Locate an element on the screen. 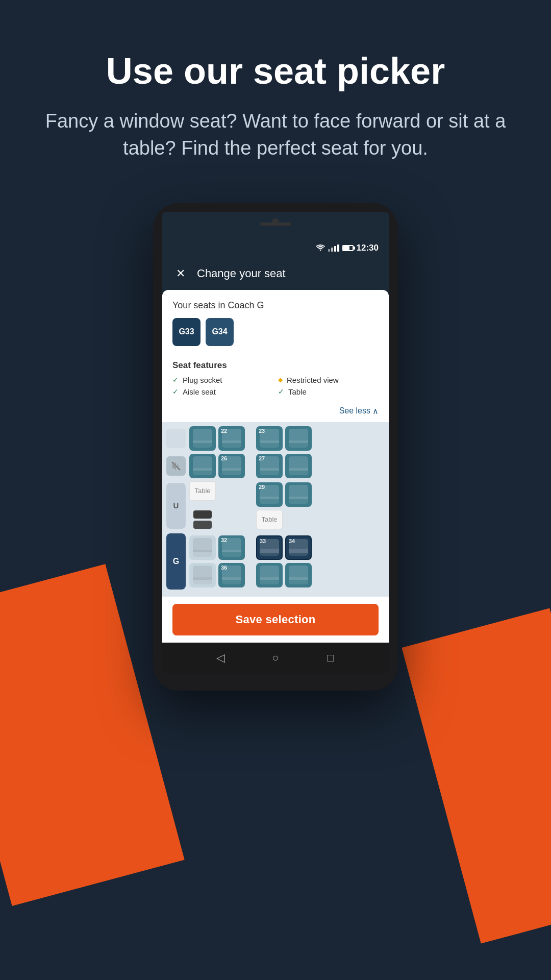 The image size is (551, 980). page-title: Use our seat picker is located at coordinates (276, 71).